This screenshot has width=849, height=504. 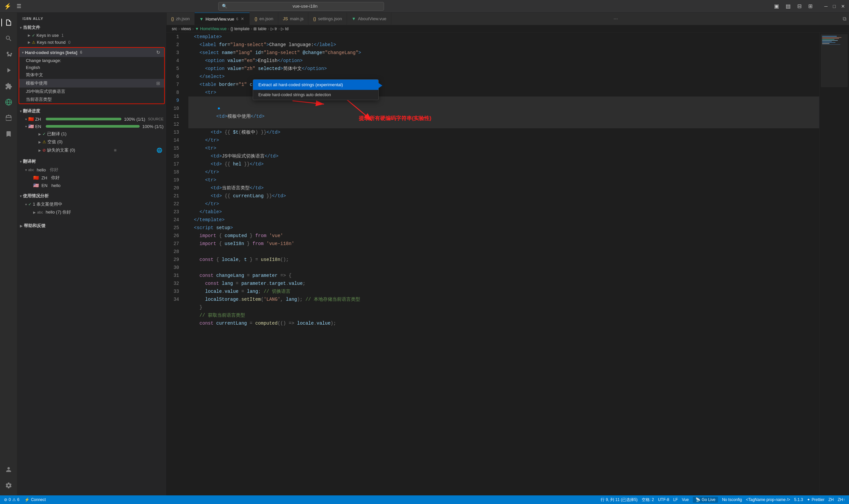 What do you see at coordinates (92, 42) in the screenshot?
I see `keys-not-found-item: ▶ ⚠ Keys not found 0` at bounding box center [92, 42].